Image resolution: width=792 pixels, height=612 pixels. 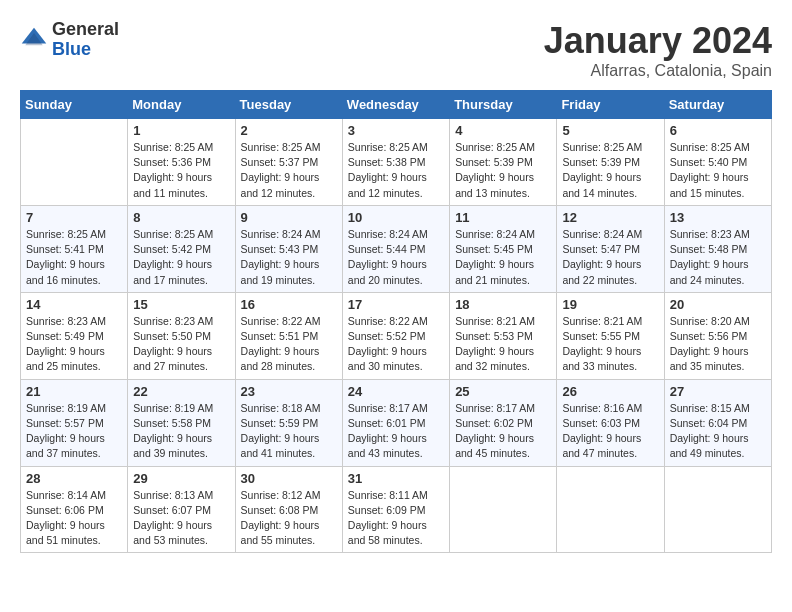 What do you see at coordinates (610, 392) in the screenshot?
I see `day-number: 26` at bounding box center [610, 392].